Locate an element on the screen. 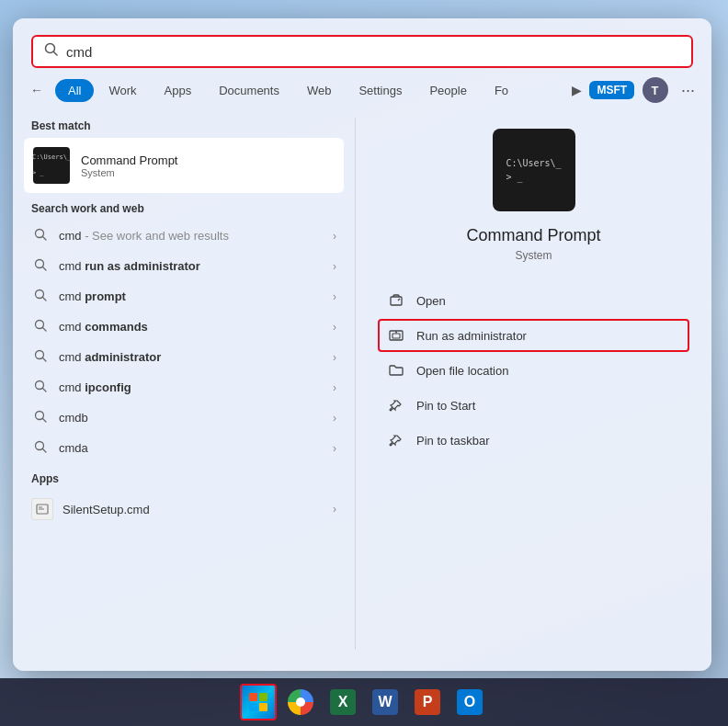  excel-icon: X is located at coordinates (343, 702).